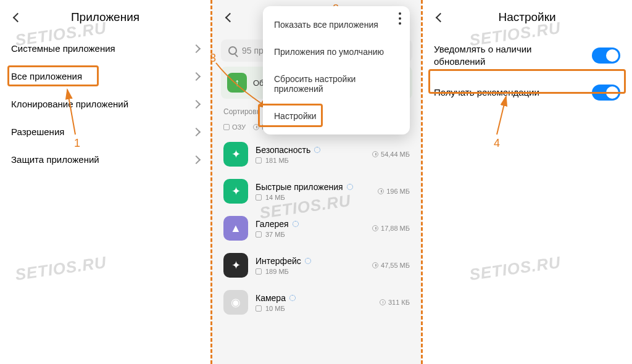  I want to click on annotation-number-1: 1, so click(77, 143).